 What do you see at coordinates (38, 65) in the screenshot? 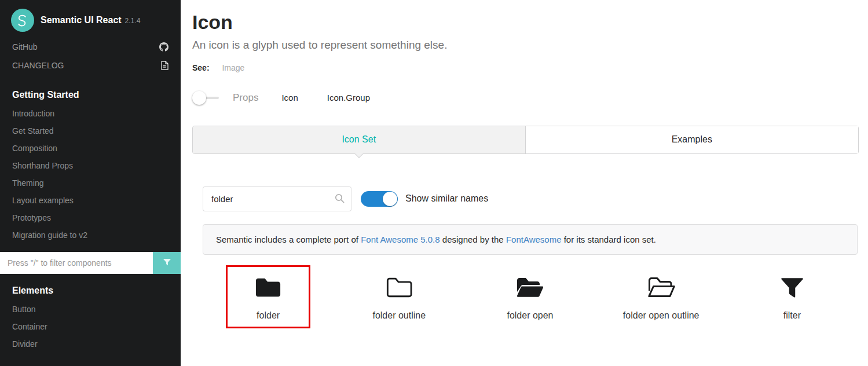
I see `changelog-link-label: CHANGELOG` at bounding box center [38, 65].